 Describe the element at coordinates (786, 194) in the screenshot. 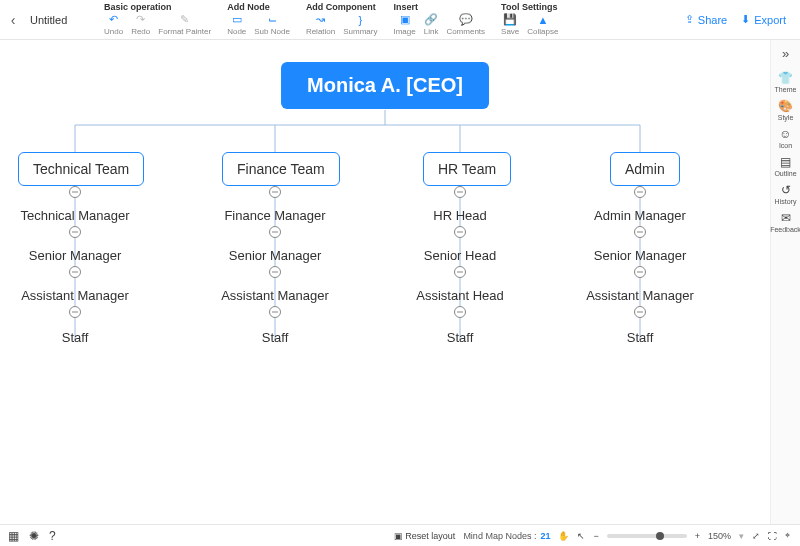

I see `rail-history: ↺History` at that location.